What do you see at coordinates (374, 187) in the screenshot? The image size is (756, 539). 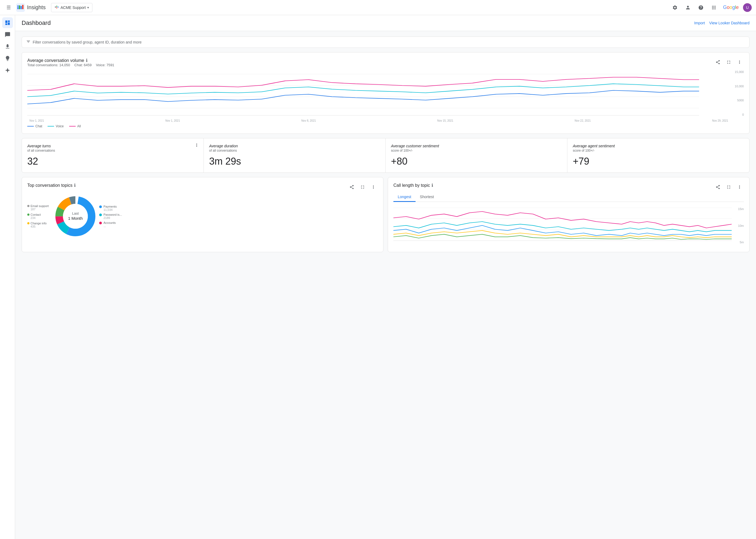 I see `topics-more-button` at bounding box center [374, 187].